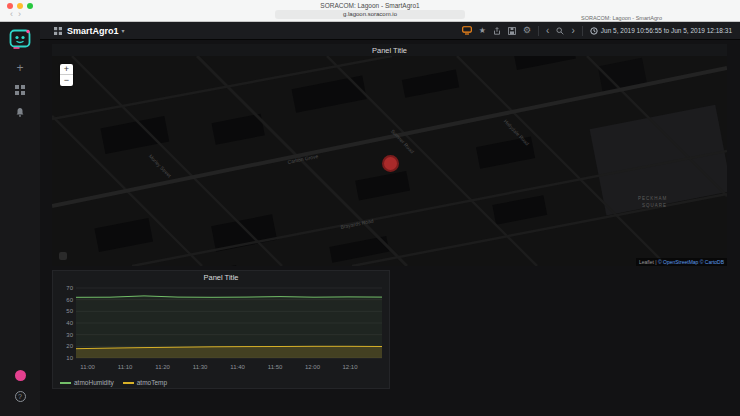 This screenshot has height=416, width=740. What do you see at coordinates (527, 30) in the screenshot?
I see `settings-button: ⚙` at bounding box center [527, 30].